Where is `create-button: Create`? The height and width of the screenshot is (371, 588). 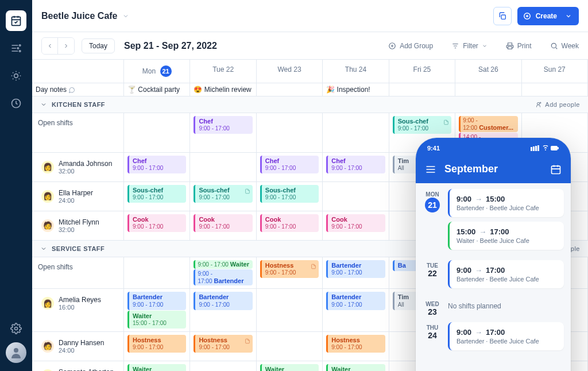
create-button: Create is located at coordinates (548, 16).